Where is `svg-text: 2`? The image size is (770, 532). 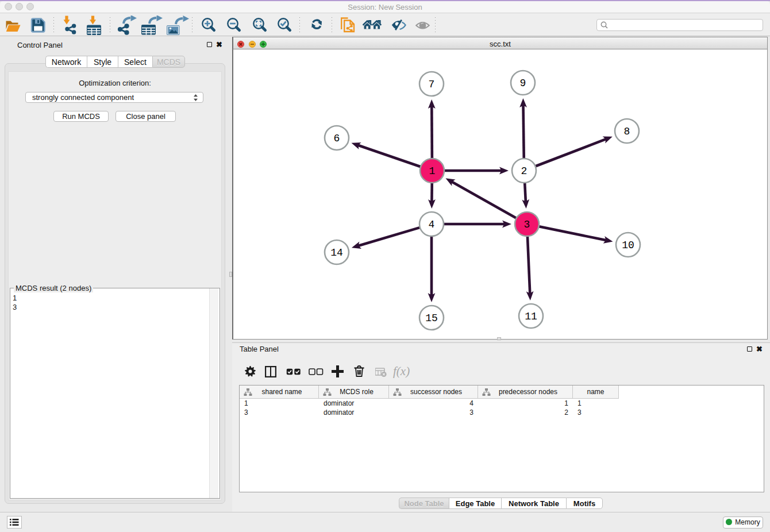
svg-text: 2 is located at coordinates (524, 171).